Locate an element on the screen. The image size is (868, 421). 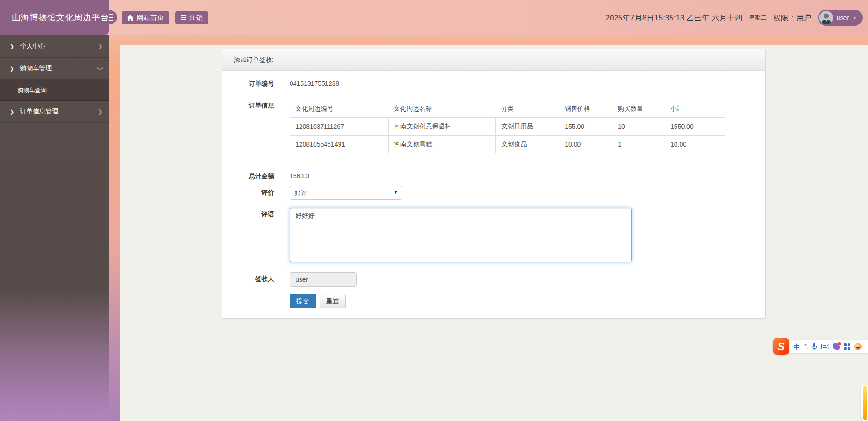
signee-label: 签收人 is located at coordinates (248, 279).